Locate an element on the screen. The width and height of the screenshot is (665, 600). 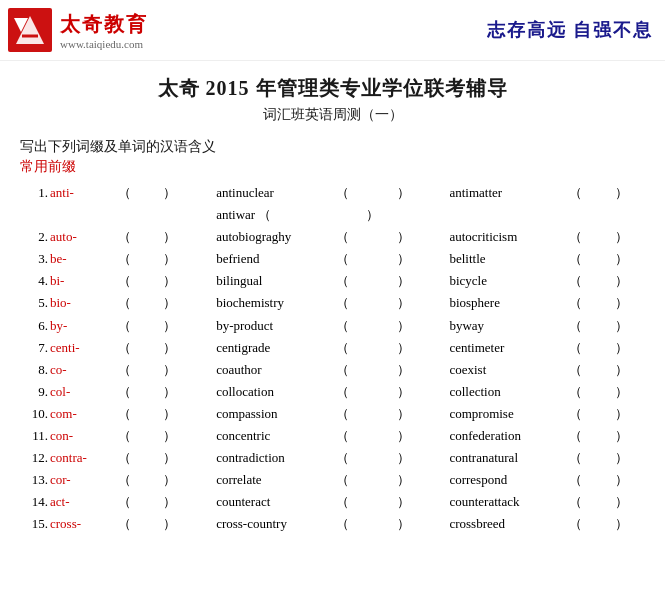
row-number: 4. is located at coordinates (35, 281).